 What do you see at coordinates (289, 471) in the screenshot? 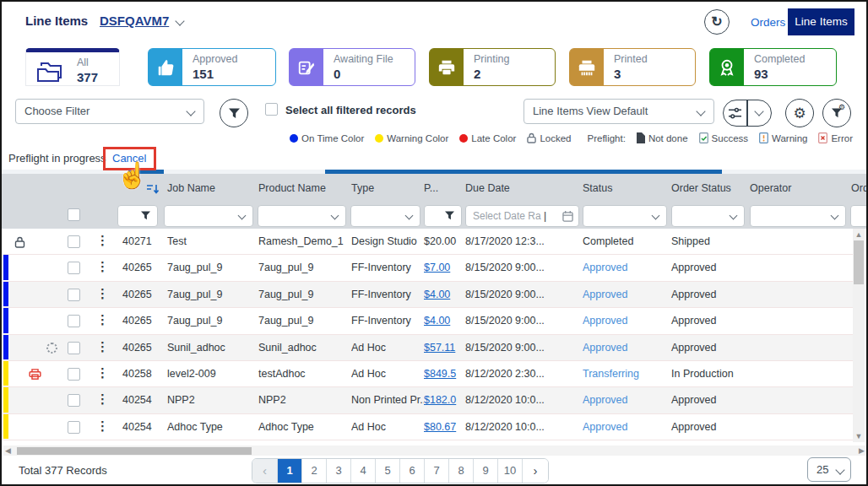
I see `page-button: 1` at bounding box center [289, 471].